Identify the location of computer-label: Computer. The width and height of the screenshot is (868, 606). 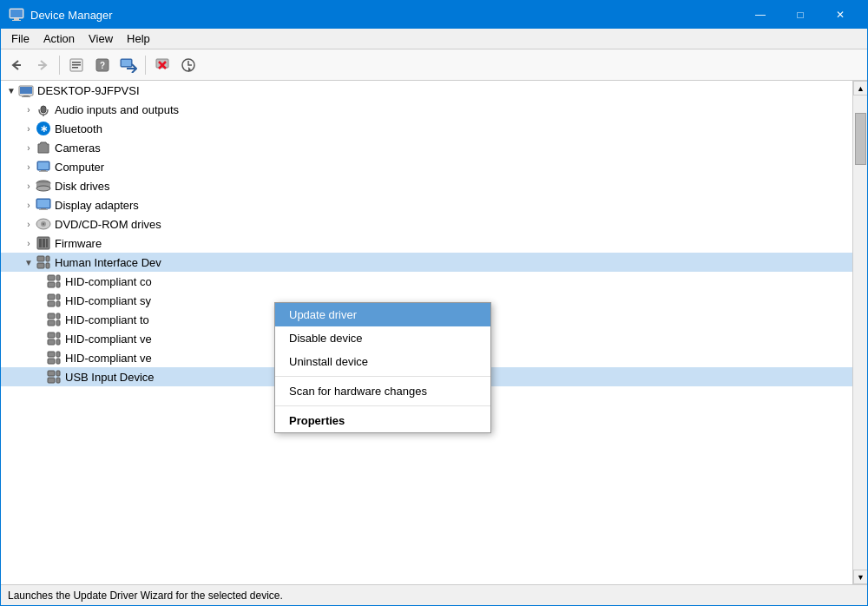
(80, 167).